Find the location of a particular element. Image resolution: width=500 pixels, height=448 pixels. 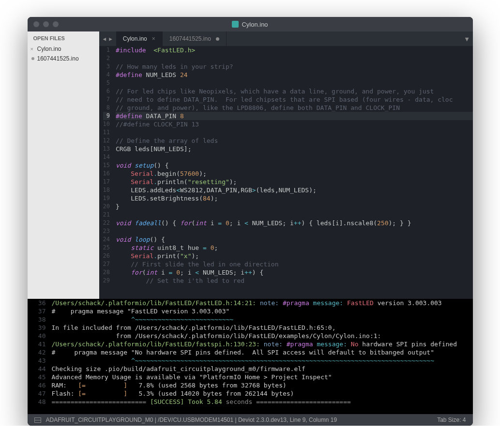

code-line: void fadeall() { for(int i = 0; i < NUM_… is located at coordinates (294, 223).